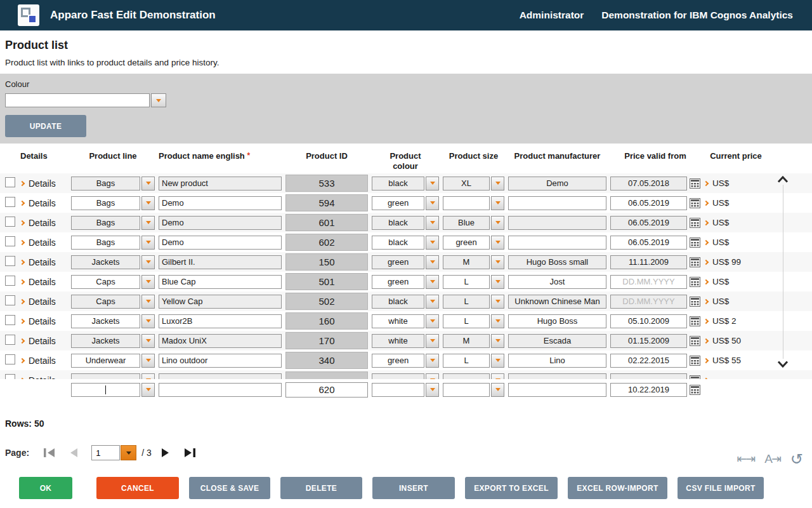 The image size is (812, 508). What do you see at coordinates (46, 126) in the screenshot?
I see `update-button: UPDATE` at bounding box center [46, 126].